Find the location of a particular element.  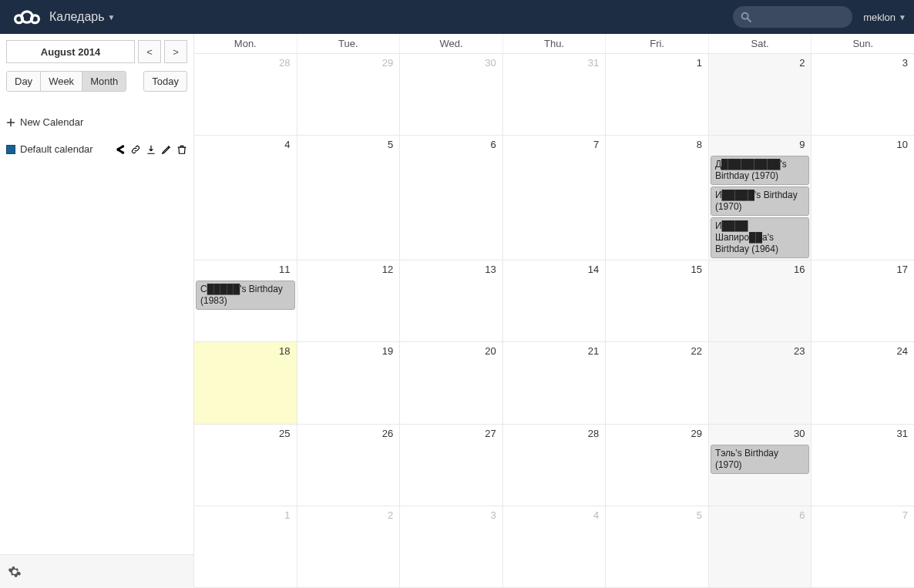

day-cell: 14 is located at coordinates (555, 301).